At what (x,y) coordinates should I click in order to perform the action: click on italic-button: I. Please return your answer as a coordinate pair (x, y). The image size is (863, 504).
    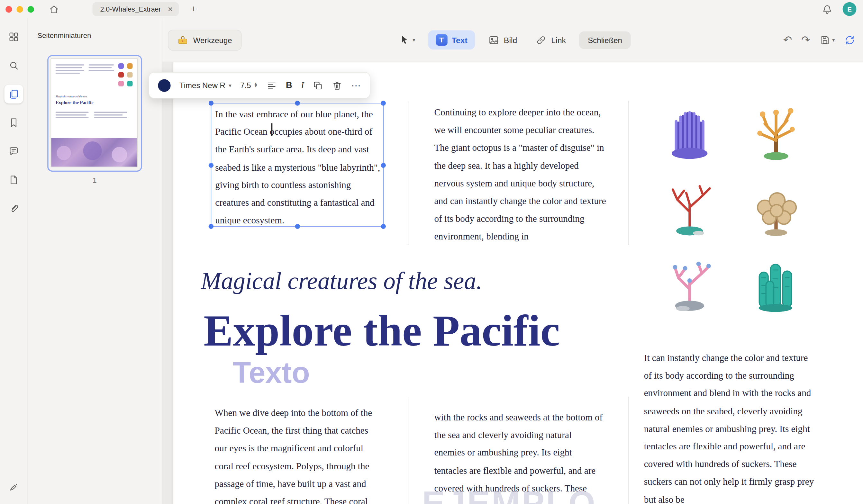
    Looking at the image, I should click on (302, 86).